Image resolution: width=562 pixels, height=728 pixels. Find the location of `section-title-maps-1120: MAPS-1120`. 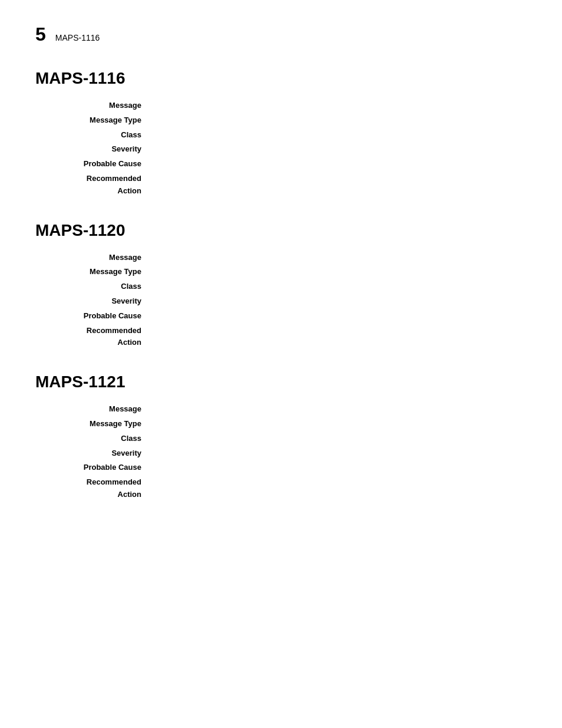

section-title-maps-1120: MAPS-1120 is located at coordinates (281, 230).